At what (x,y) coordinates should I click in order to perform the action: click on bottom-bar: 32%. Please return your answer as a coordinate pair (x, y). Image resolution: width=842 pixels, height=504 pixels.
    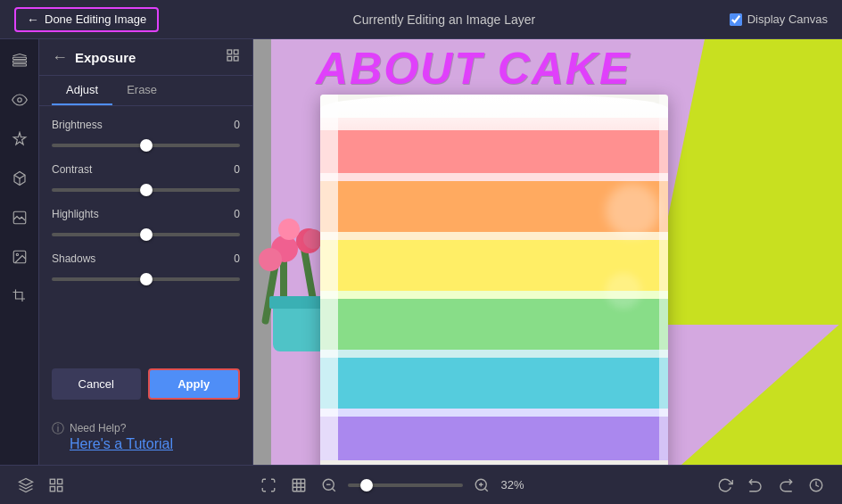
    Looking at the image, I should click on (421, 484).